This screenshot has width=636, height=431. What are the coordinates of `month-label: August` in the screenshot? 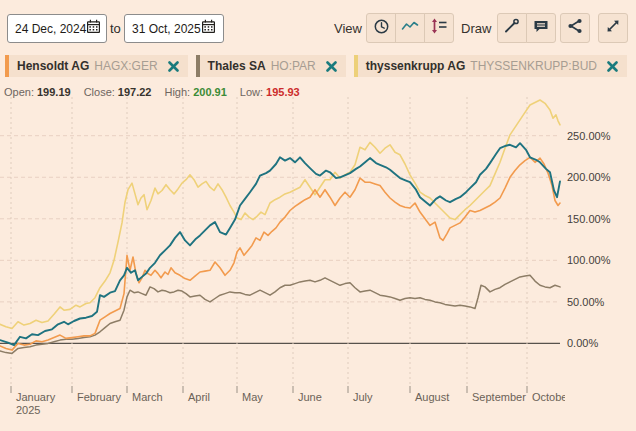 It's located at (432, 397).